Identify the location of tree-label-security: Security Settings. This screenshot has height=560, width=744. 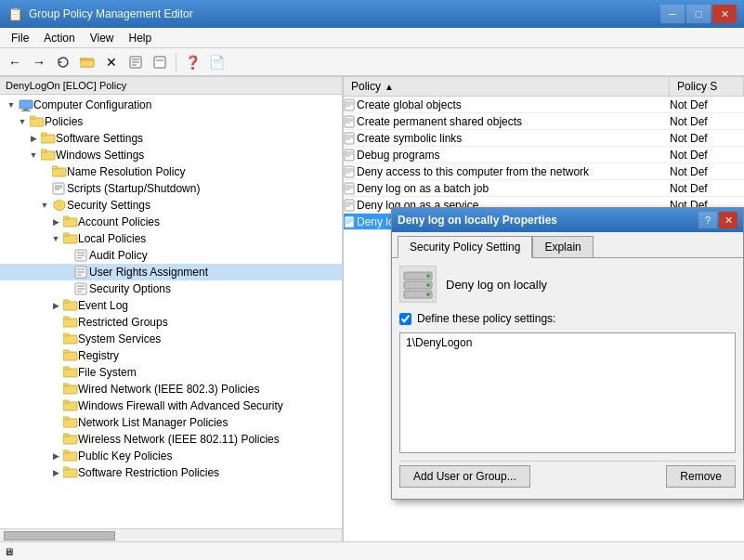
(109, 205).